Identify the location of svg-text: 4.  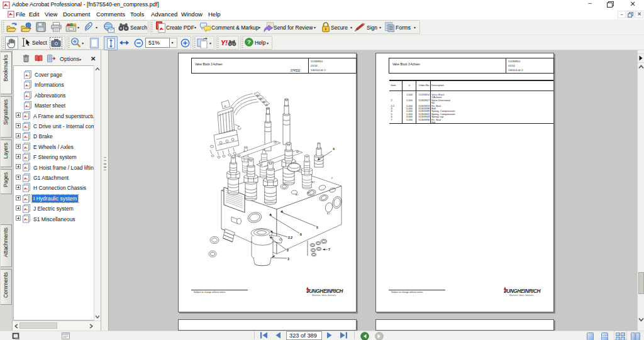
(333, 149).